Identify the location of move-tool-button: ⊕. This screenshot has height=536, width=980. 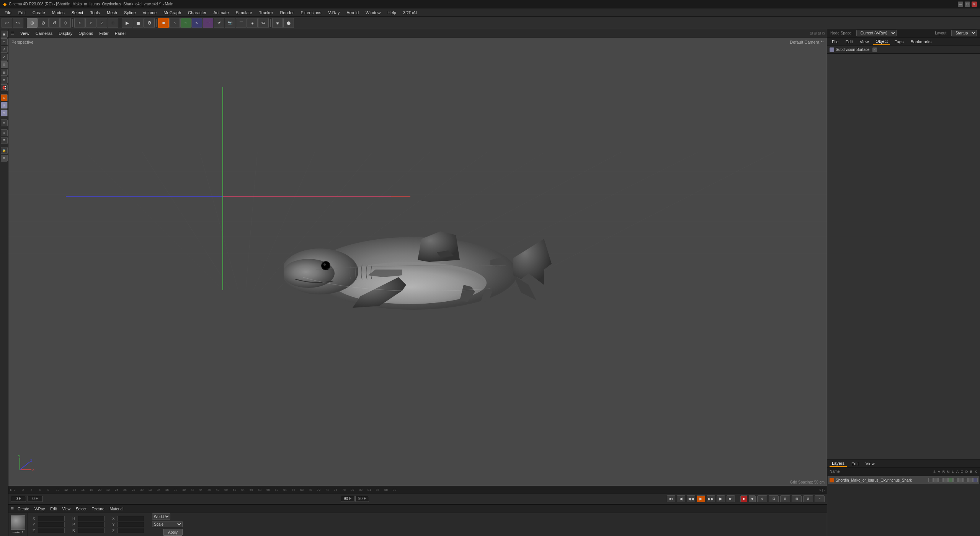
(32, 23).